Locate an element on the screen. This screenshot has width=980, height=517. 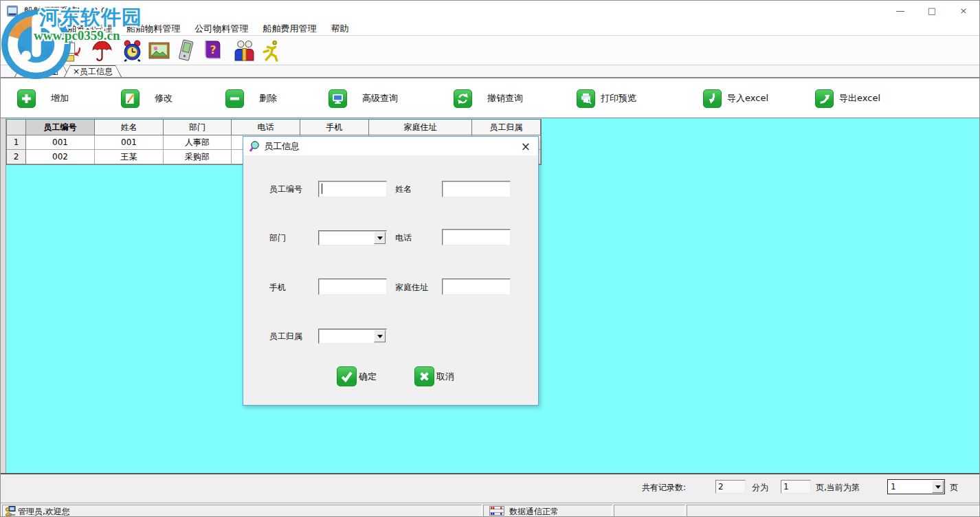
table-cell: 人事部 is located at coordinates (198, 143).